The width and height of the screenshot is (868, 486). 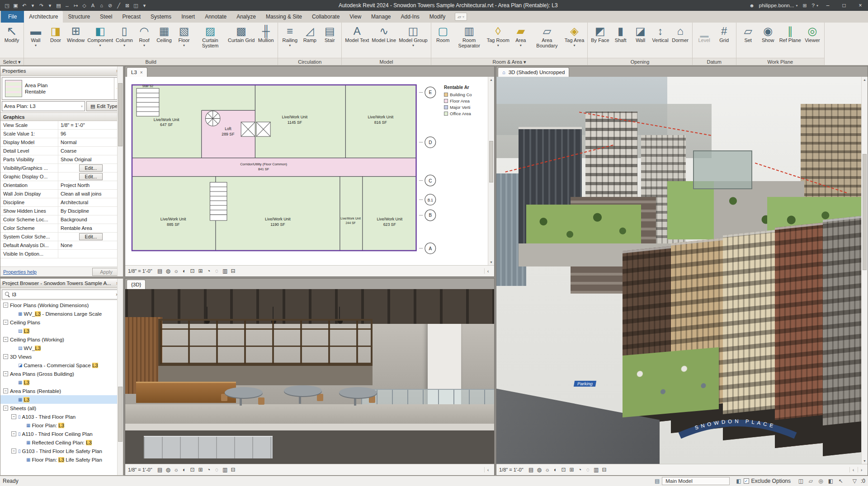 I want to click on tab-file: File, so click(x=13, y=17).